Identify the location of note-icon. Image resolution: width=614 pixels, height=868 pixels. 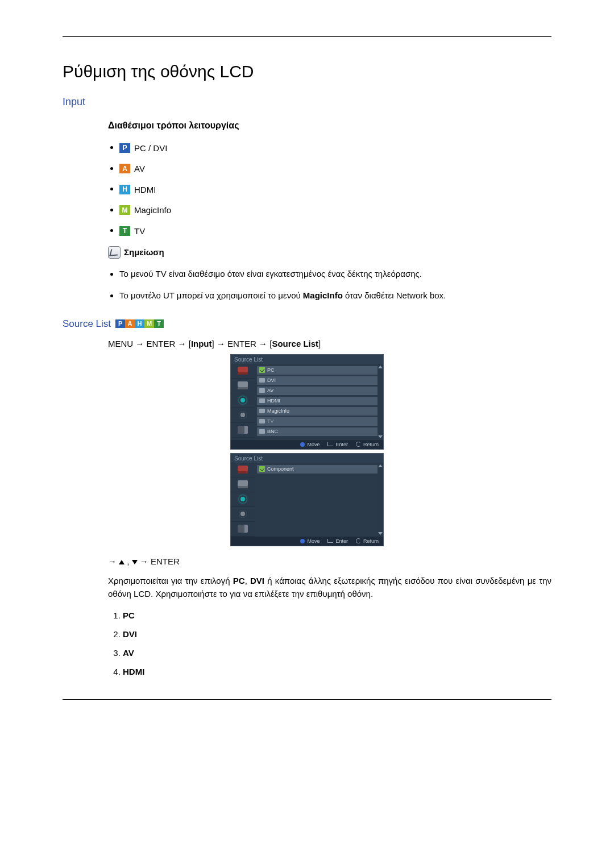
(114, 252).